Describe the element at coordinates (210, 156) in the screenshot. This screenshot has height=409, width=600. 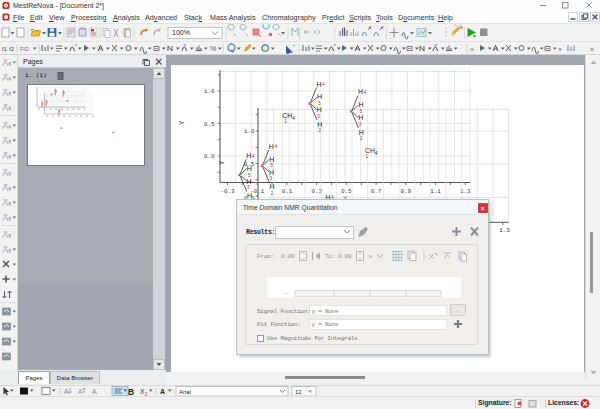
I see `svg-text: 0.0` at that location.